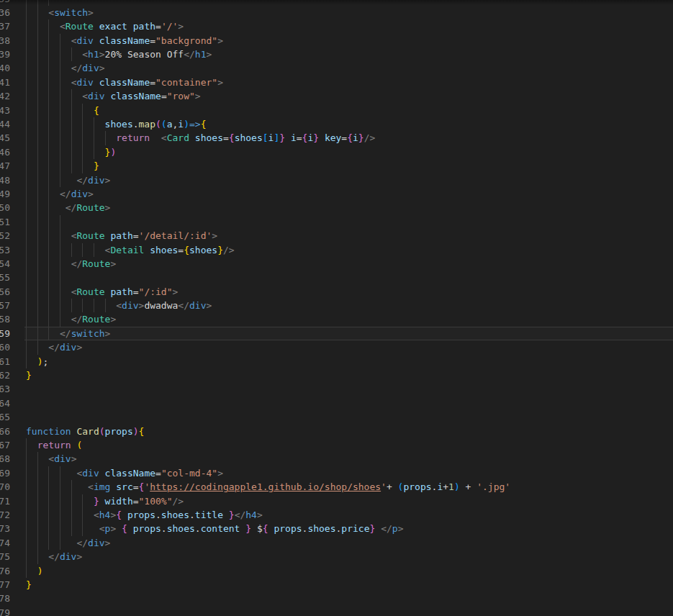 This screenshot has height=616, width=673. I want to click on code-line-52: 52 <Route path='/detail/:id'>, so click(337, 236).